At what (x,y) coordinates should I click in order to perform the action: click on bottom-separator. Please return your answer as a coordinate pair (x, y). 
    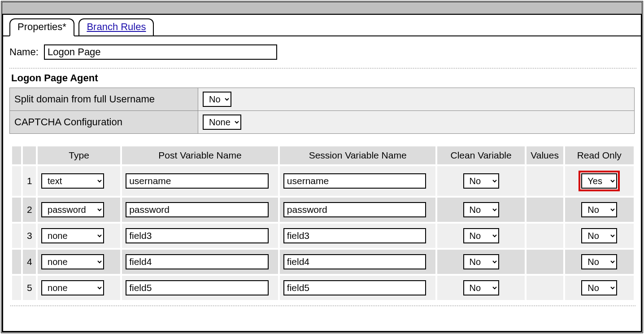
    Looking at the image, I should click on (323, 306).